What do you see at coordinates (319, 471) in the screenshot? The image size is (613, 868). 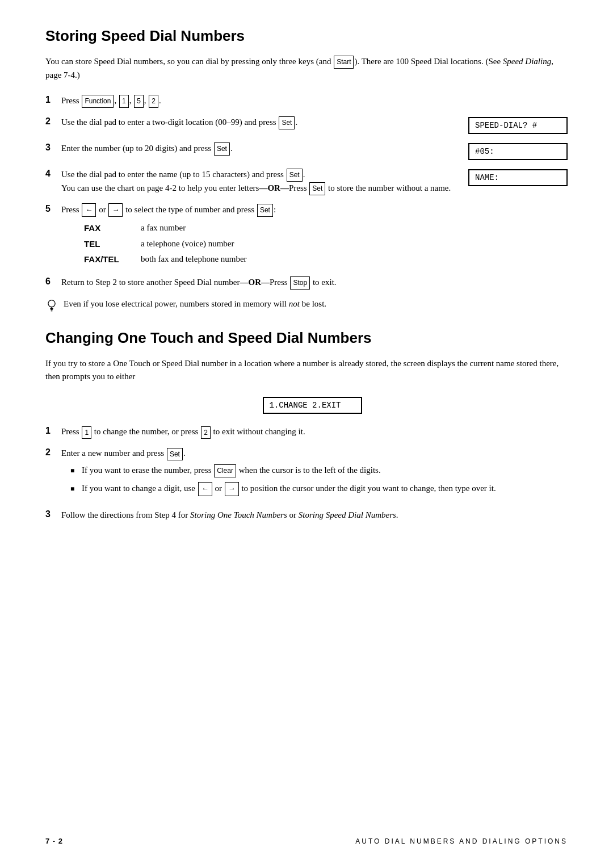 I see `bullet1: ■ If you want to erase the number, press…` at bounding box center [319, 471].